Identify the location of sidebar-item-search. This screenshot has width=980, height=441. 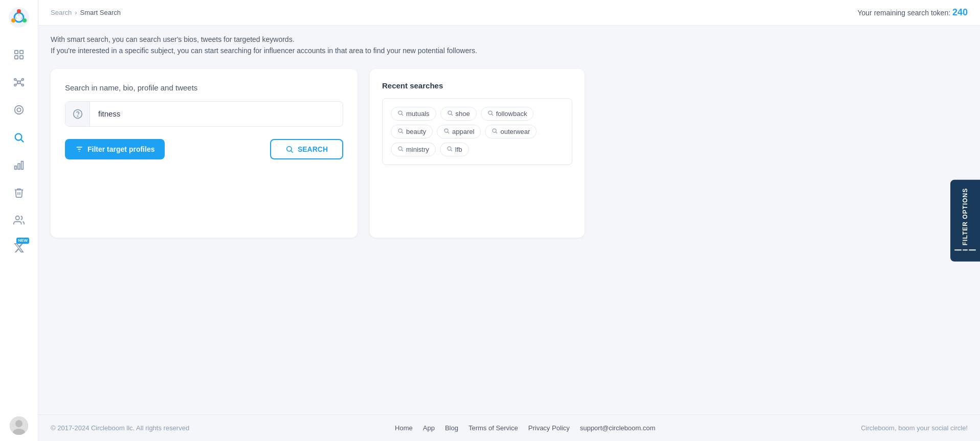
(19, 137).